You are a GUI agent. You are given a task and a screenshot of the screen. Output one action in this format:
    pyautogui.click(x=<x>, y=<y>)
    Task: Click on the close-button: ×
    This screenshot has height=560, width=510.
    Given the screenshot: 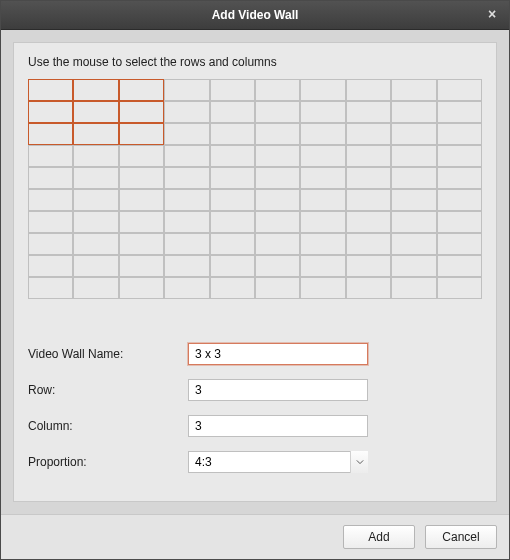 What is the action you would take?
    pyautogui.click(x=492, y=14)
    